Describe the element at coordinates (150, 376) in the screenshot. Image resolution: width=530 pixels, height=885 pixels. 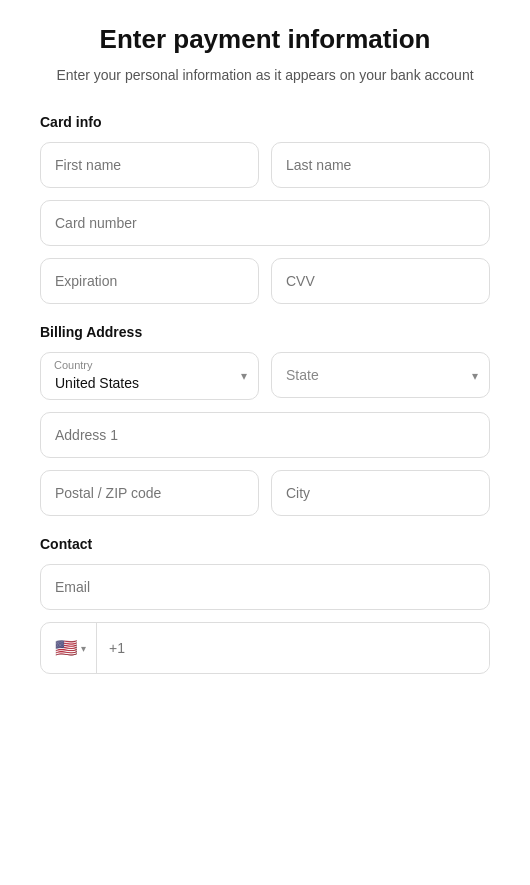
I see `country-field: Country United States ▾` at that location.